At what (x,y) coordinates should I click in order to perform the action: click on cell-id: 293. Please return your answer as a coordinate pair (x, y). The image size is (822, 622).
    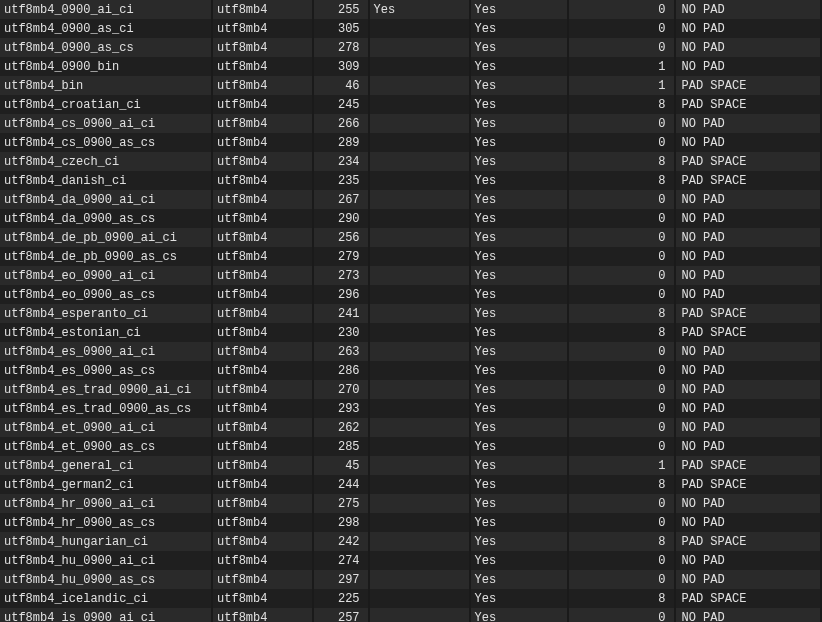
    Looking at the image, I should click on (341, 408).